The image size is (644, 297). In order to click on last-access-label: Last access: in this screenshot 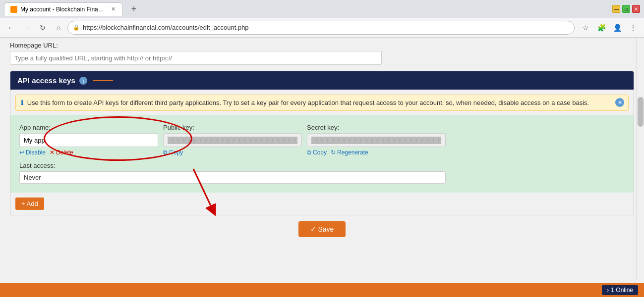, I will do `click(322, 165)`.